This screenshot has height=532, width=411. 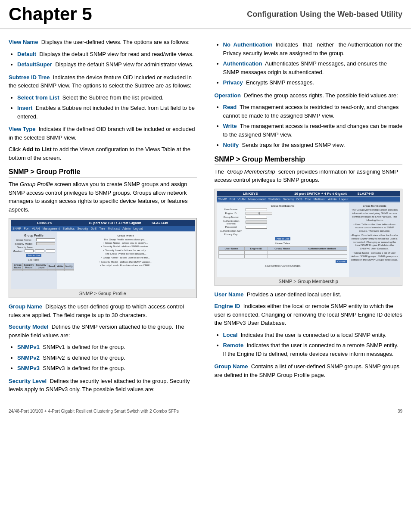 What do you see at coordinates (308, 199) in the screenshot?
I see `nav-bar2: SNMPPortVLANManagementStatisticsSecurity…` at bounding box center [308, 199].